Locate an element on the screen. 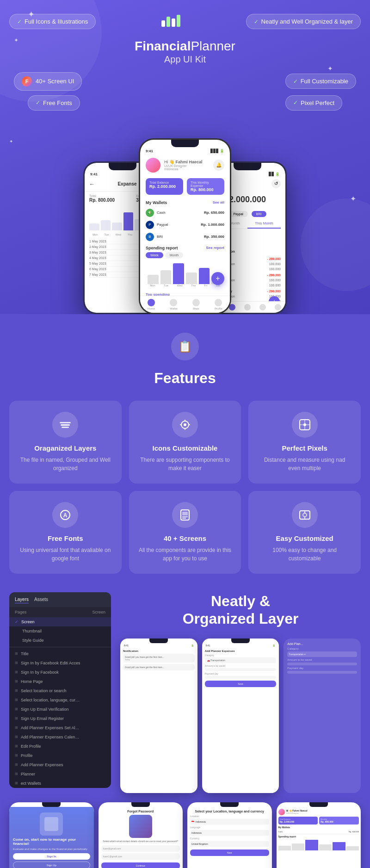 The image size is (370, 868). badge-pixel: ✓ Pixel Perfect is located at coordinates (314, 103).